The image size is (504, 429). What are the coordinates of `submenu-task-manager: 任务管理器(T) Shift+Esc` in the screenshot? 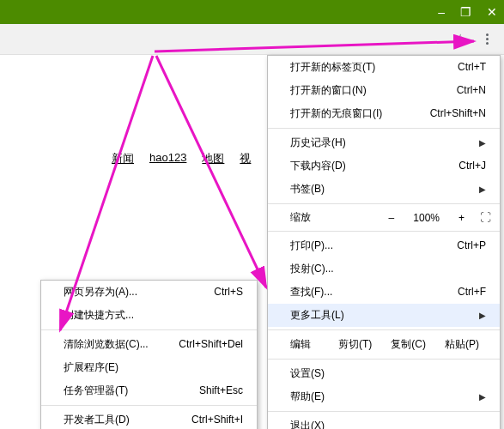 It's located at (149, 391).